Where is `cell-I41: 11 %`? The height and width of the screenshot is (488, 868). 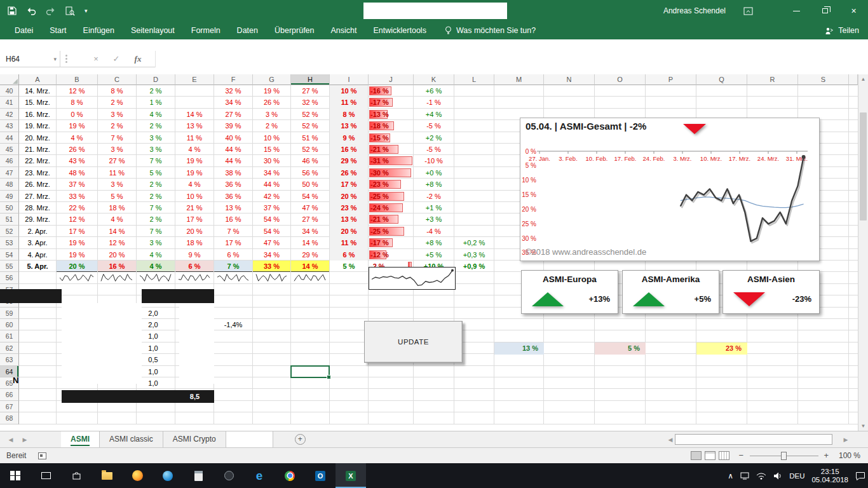
cell-I41: 11 % is located at coordinates (349, 102).